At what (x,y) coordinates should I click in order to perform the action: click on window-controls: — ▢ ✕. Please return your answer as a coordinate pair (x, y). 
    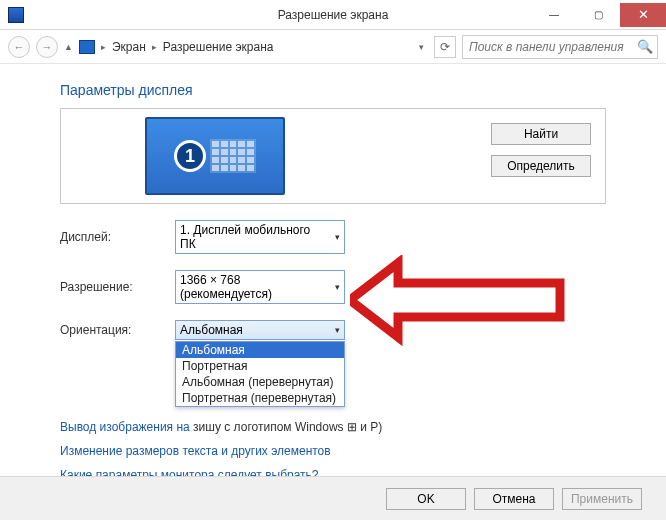
    Looking at the image, I should click on (599, 15).